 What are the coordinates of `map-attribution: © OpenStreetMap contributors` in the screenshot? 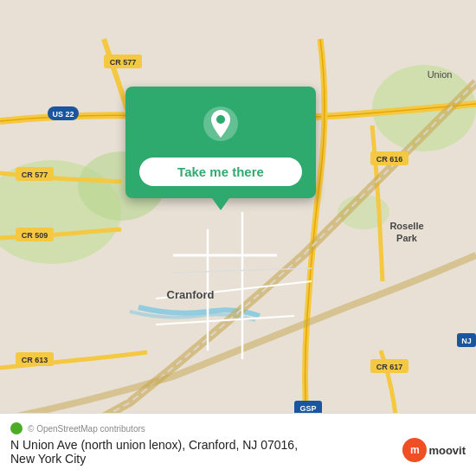 It's located at (238, 428).